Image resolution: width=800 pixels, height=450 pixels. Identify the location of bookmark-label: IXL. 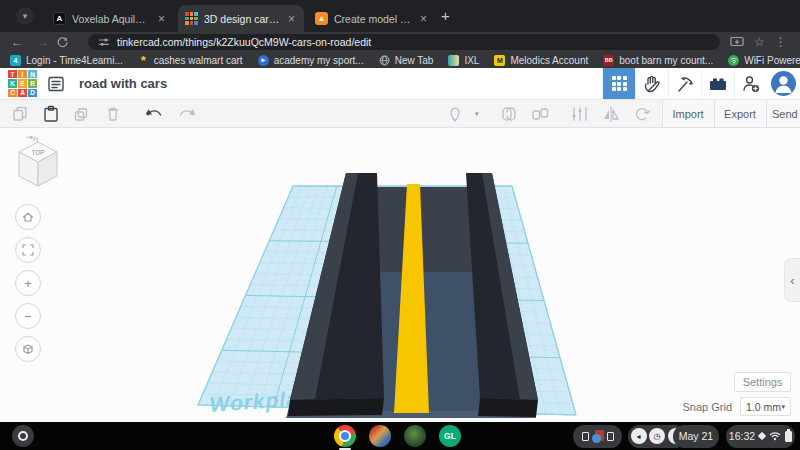
(472, 60).